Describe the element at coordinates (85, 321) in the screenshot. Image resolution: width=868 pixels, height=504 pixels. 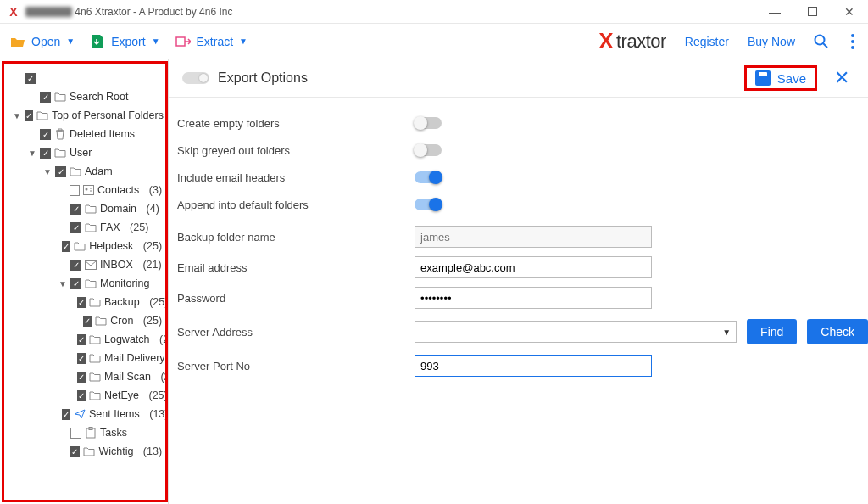
I see `tree-item: ✓Cron (25)` at that location.